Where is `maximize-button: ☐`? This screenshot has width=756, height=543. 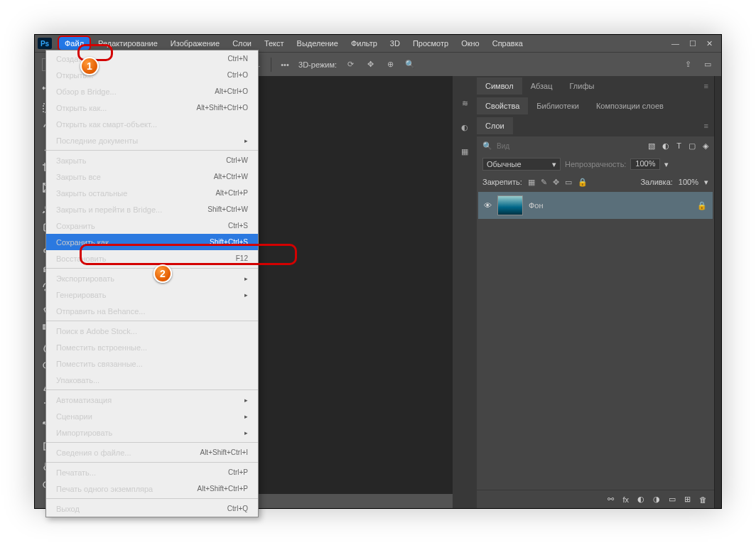
maximize-button: ☐ is located at coordinates (693, 44).